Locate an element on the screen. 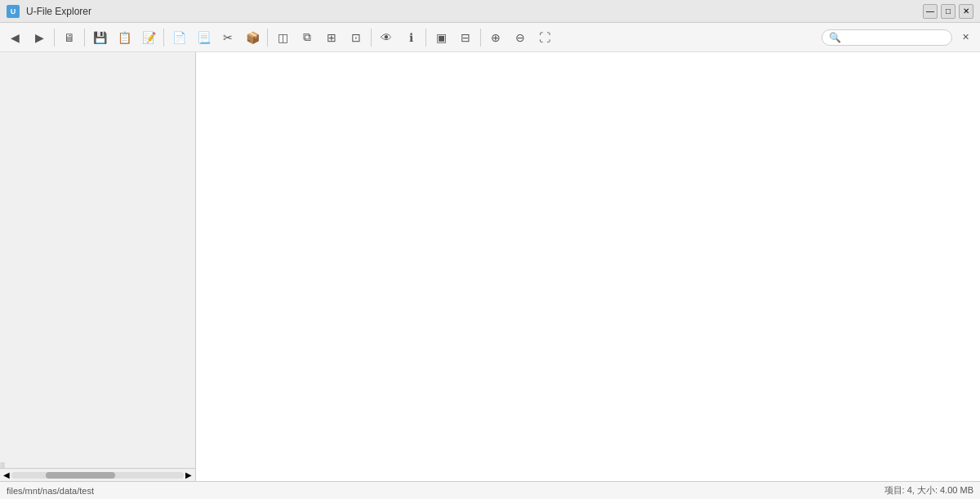 This screenshot has height=499, width=980. close-search-button: ✕ is located at coordinates (965, 38).